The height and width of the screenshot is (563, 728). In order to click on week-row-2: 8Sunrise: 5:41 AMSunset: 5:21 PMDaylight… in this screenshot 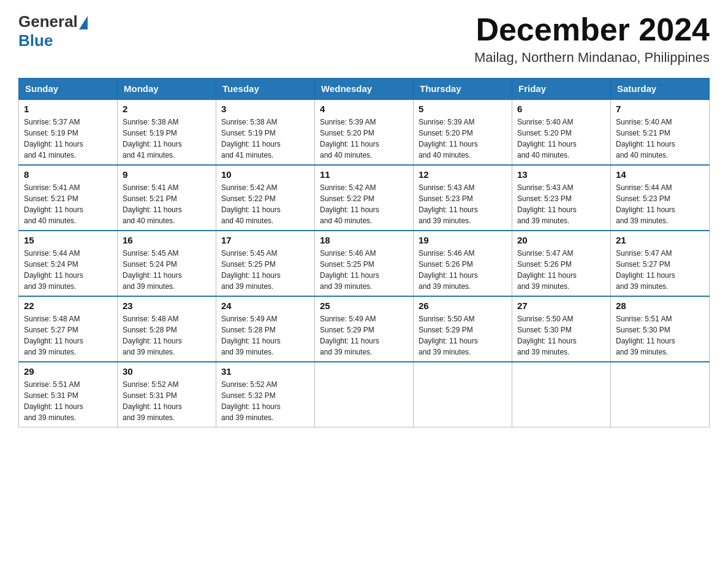, I will do `click(364, 197)`.